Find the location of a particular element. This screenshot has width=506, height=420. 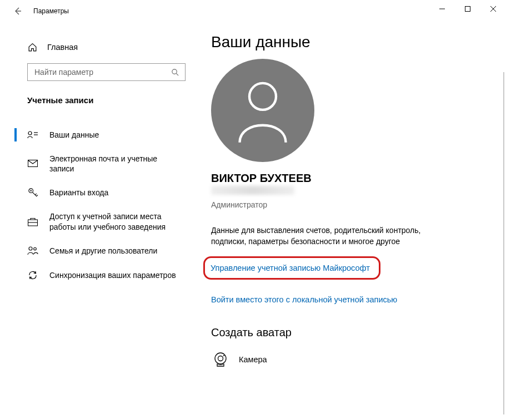

page-title: Ваши данные is located at coordinates (348, 42).